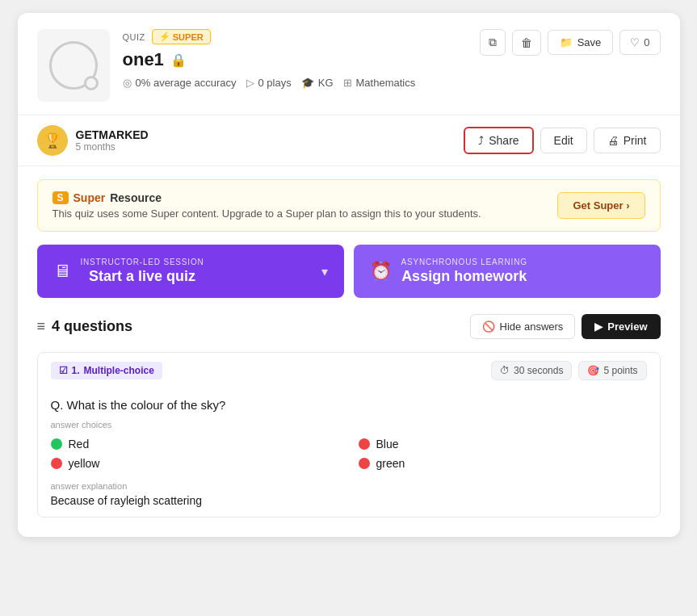 The image size is (697, 616). Describe the element at coordinates (76, 371) in the screenshot. I see `question-number: 1.` at that location.